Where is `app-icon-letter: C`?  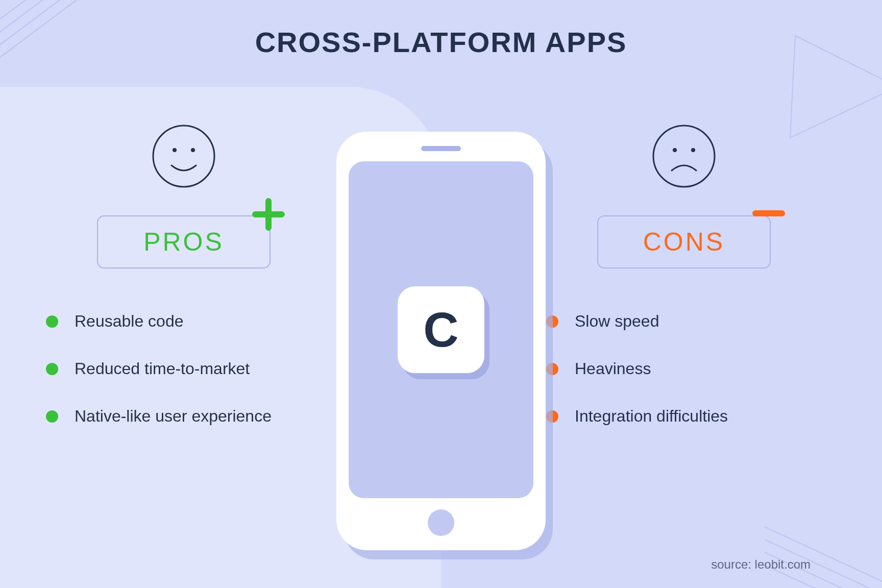
app-icon-letter: C is located at coordinates (441, 330).